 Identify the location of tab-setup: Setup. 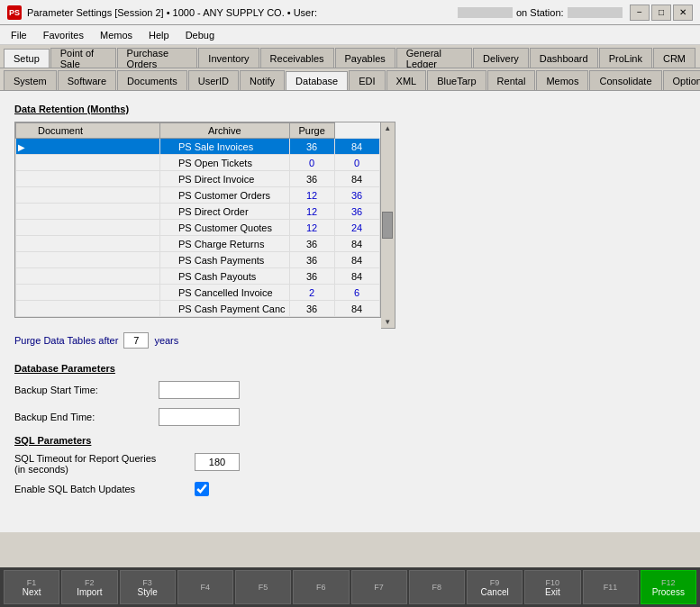
(27, 59).